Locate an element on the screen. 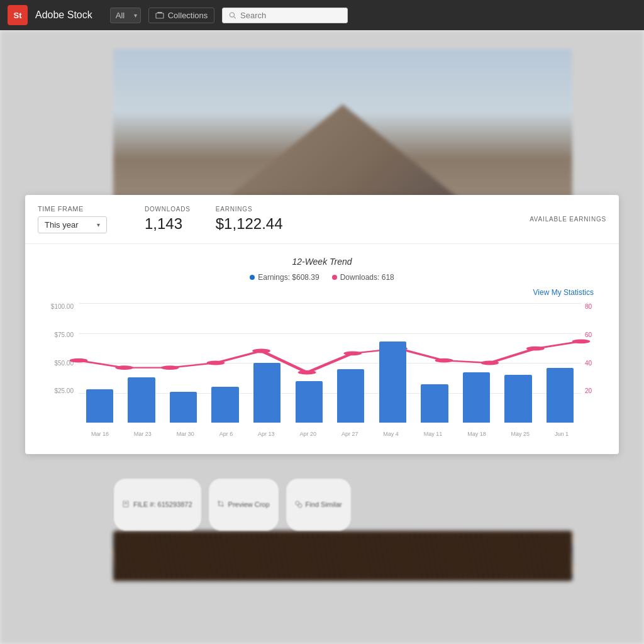 This screenshot has height=644, width=644. logo-icon: St is located at coordinates (18, 15).